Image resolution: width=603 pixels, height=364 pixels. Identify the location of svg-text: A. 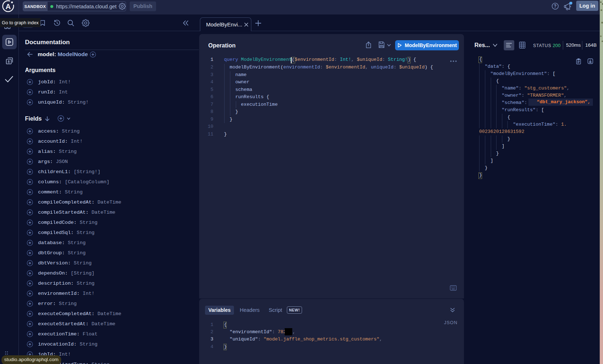
(8, 7).